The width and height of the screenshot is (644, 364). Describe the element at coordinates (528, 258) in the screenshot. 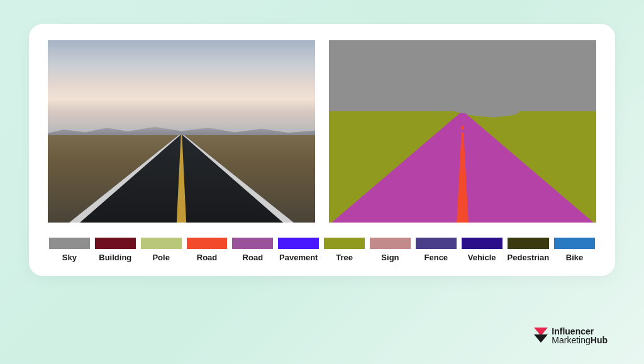

I see `legend-label: Pedestrian` at that location.